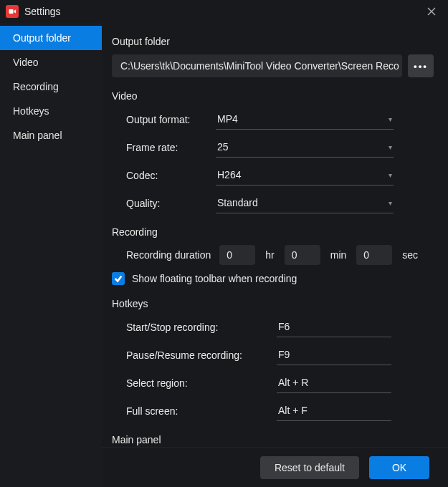  I want to click on browse-button: •••, so click(421, 66).